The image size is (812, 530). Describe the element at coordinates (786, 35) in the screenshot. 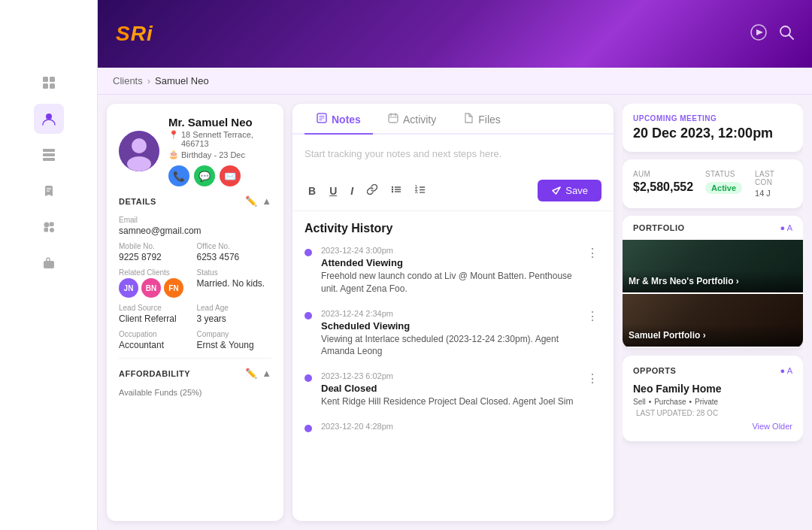

I see `search-button` at that location.